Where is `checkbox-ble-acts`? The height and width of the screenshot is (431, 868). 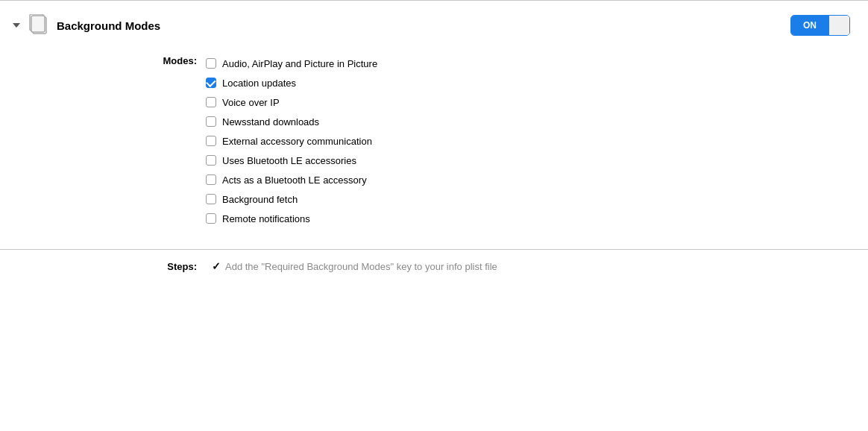
checkbox-ble-acts is located at coordinates (211, 180).